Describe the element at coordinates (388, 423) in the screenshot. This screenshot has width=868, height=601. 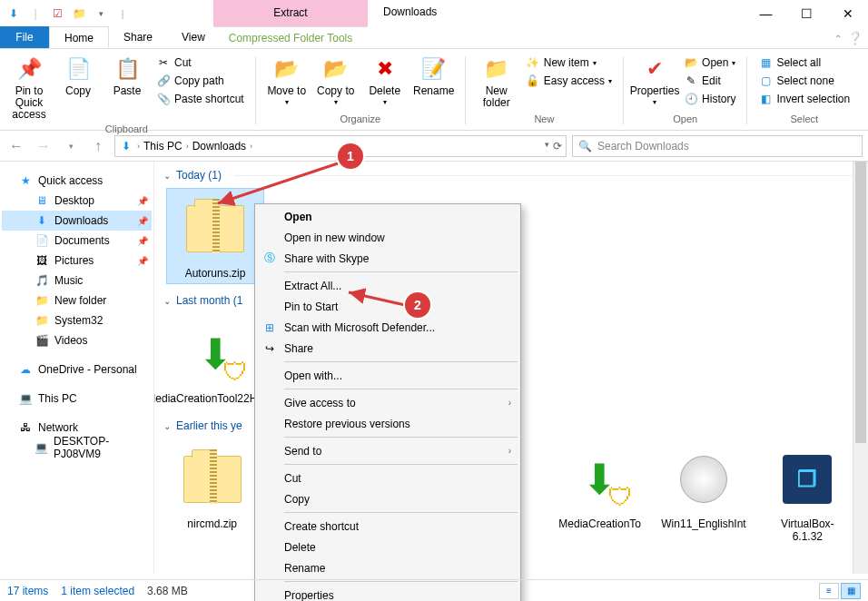
I see `ctx-restore: Restore previous versions` at that location.